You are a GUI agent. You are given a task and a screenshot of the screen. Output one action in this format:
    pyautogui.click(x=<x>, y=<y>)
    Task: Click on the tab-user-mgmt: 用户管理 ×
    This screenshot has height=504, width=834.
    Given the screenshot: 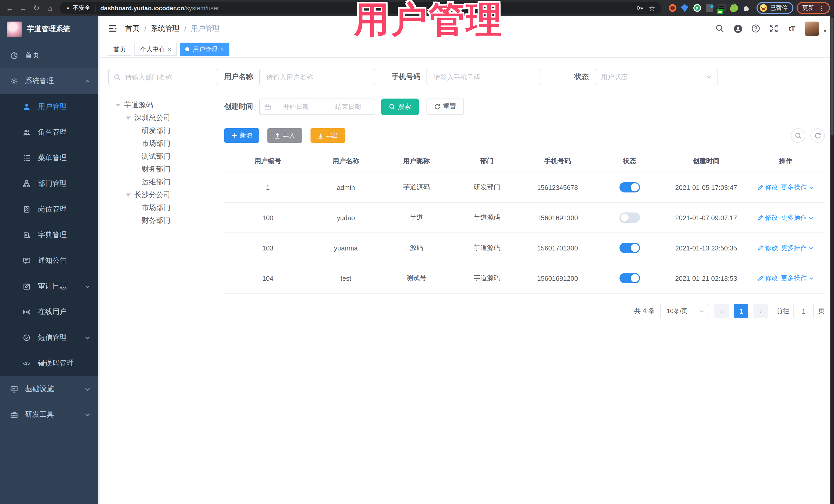 What is the action you would take?
    pyautogui.click(x=204, y=49)
    